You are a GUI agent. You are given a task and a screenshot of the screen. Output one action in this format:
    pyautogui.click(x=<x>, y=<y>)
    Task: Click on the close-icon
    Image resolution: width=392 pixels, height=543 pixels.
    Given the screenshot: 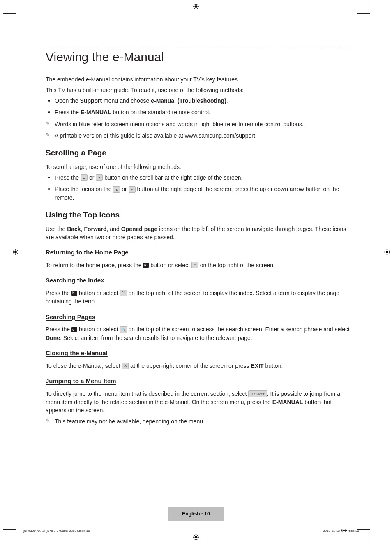 What is the action you would take?
    pyautogui.click(x=125, y=366)
    